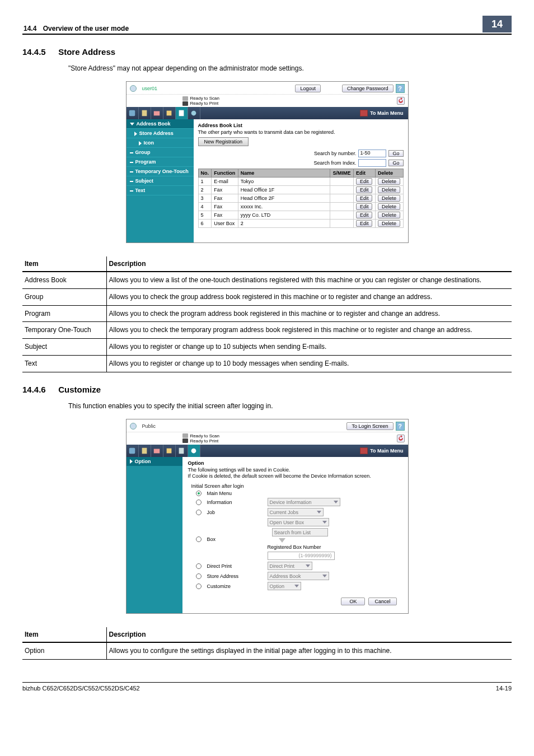 This screenshot has width=534, height=756. Describe the element at coordinates (160, 143) in the screenshot. I see `sidebar-item-icon: Icon` at that location.